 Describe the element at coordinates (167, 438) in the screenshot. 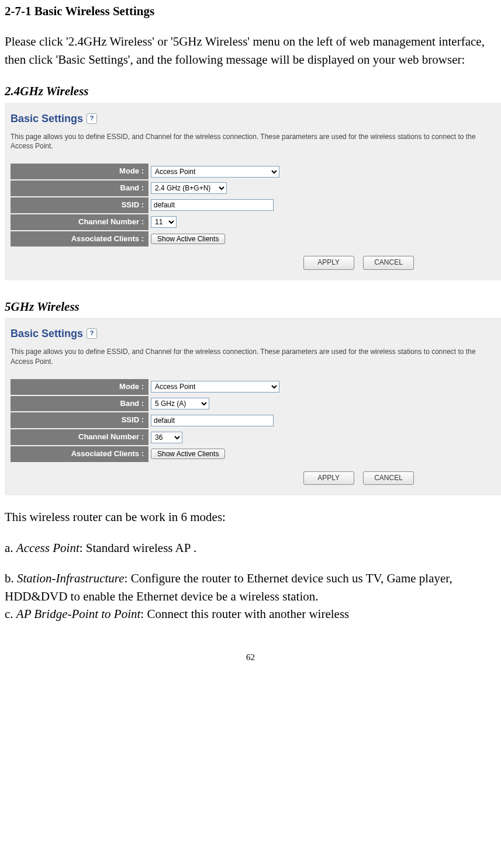

I see `channel-select: 36` at that location.